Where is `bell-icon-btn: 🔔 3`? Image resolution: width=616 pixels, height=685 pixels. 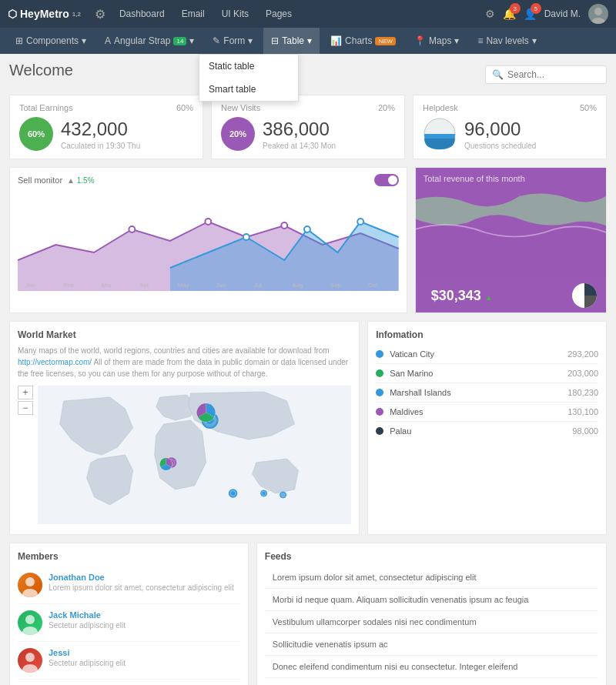
bell-icon-btn: 🔔 3 is located at coordinates (510, 14).